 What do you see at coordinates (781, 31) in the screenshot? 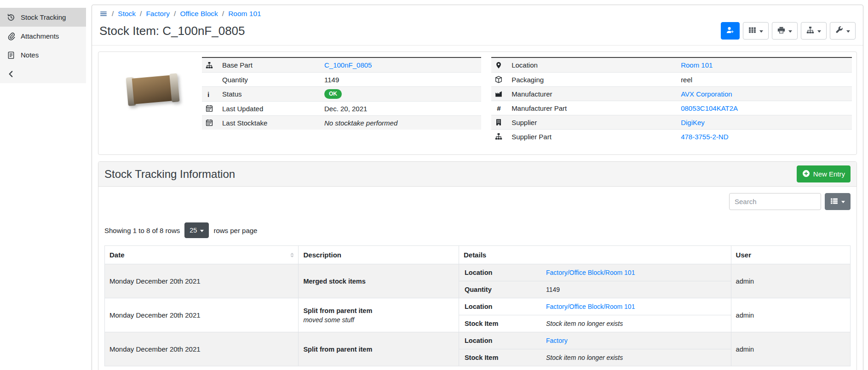
I see `printer-icon` at bounding box center [781, 31].